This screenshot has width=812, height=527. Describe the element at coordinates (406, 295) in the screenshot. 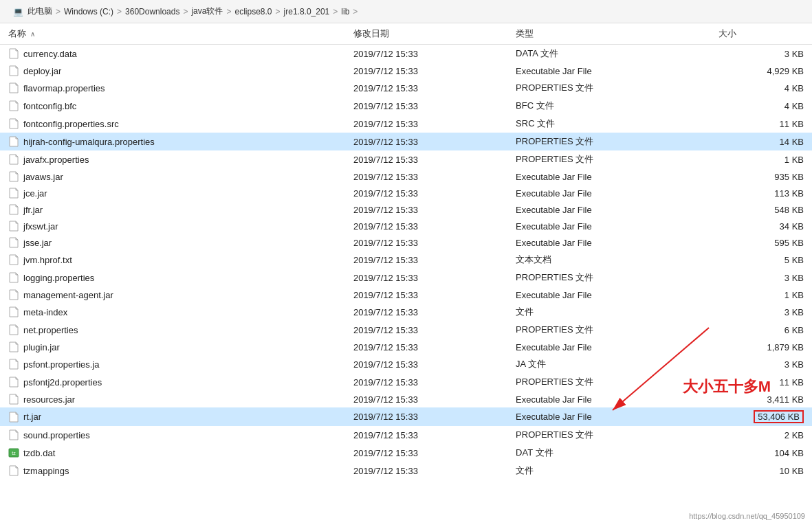

I see `table-row: management-agent.jar2019/7/12 15:33Execu…` at that location.